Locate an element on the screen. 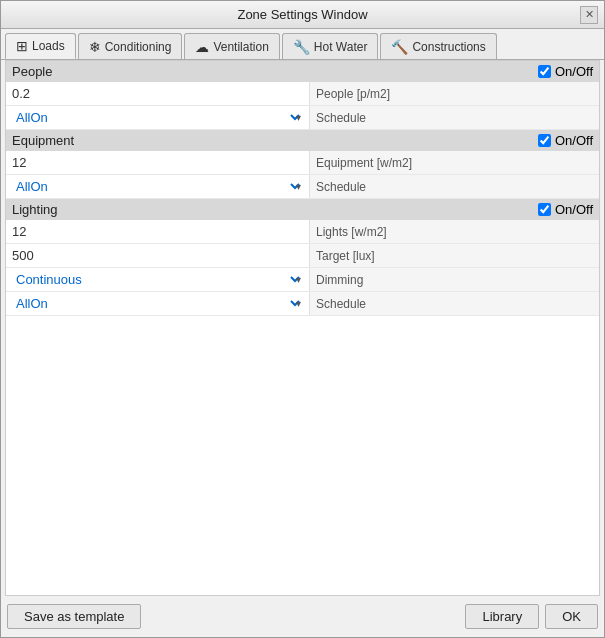 This screenshot has width=605, height=638. library-button: Library is located at coordinates (502, 616).